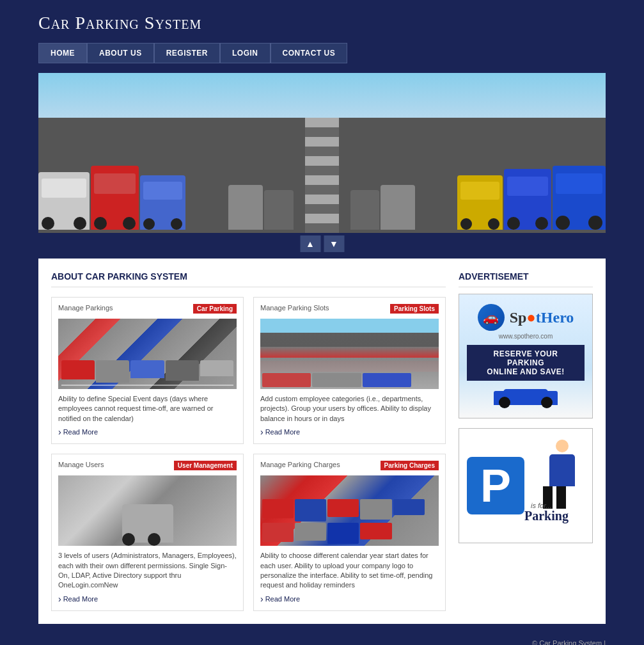  Describe the element at coordinates (310, 244) in the screenshot. I see `carousel-up-button: ▲` at that location.